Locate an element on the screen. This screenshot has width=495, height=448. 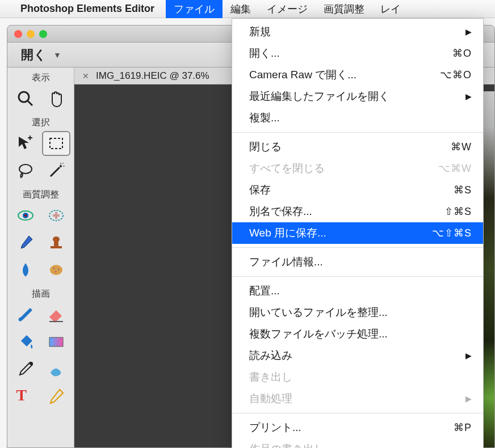
file-menu-item: 配置... is located at coordinates (358, 291).